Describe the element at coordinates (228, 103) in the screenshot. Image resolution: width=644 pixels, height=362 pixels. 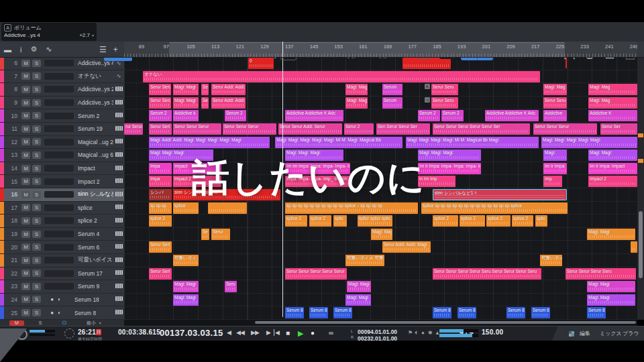
I see `clip: Serur Addi: Addi:` at that location.